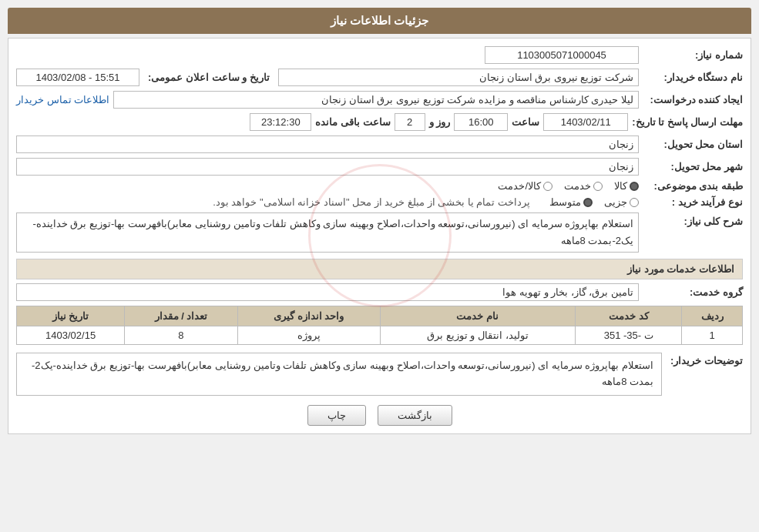 The width and height of the screenshot is (759, 532). What do you see at coordinates (379, 20) in the screenshot?
I see `page-title: جزئیات اطلاعات نیاز` at bounding box center [379, 20].